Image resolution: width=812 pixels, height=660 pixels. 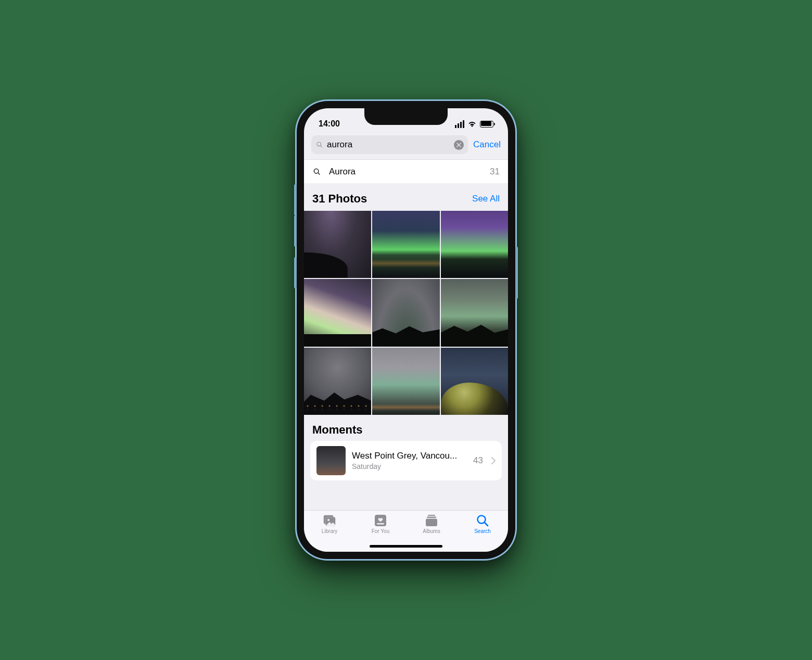 I want to click on moments-count: 43, so click(x=478, y=461).